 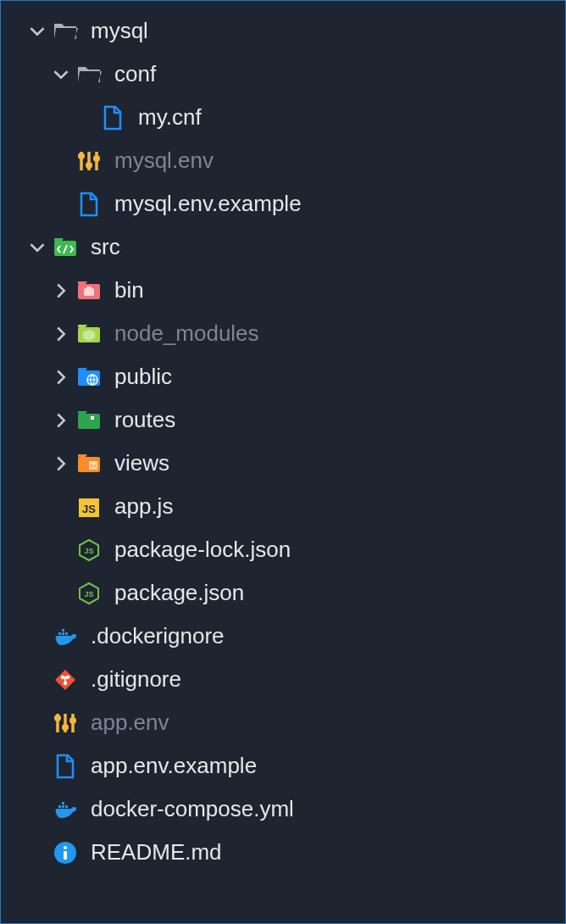 What do you see at coordinates (105, 248) in the screenshot?
I see `tree-item-label: src` at bounding box center [105, 248].